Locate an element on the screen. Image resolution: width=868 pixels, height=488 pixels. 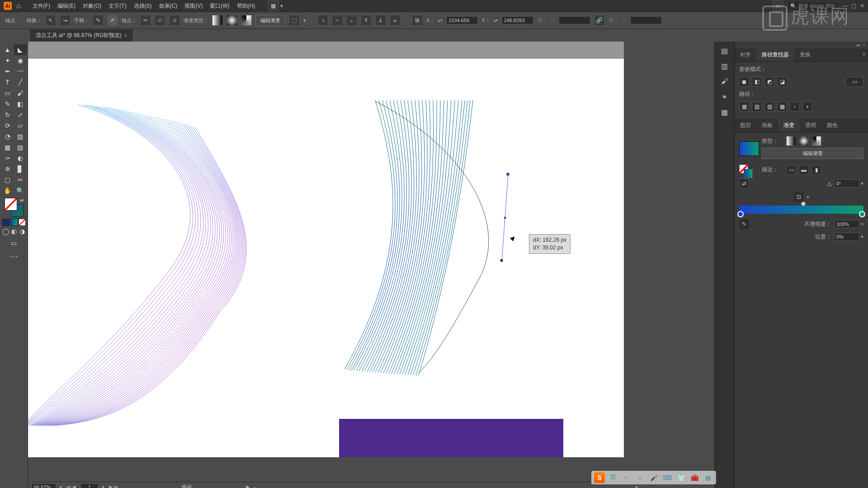
minus-back-icon: ▪ is located at coordinates (807, 107).